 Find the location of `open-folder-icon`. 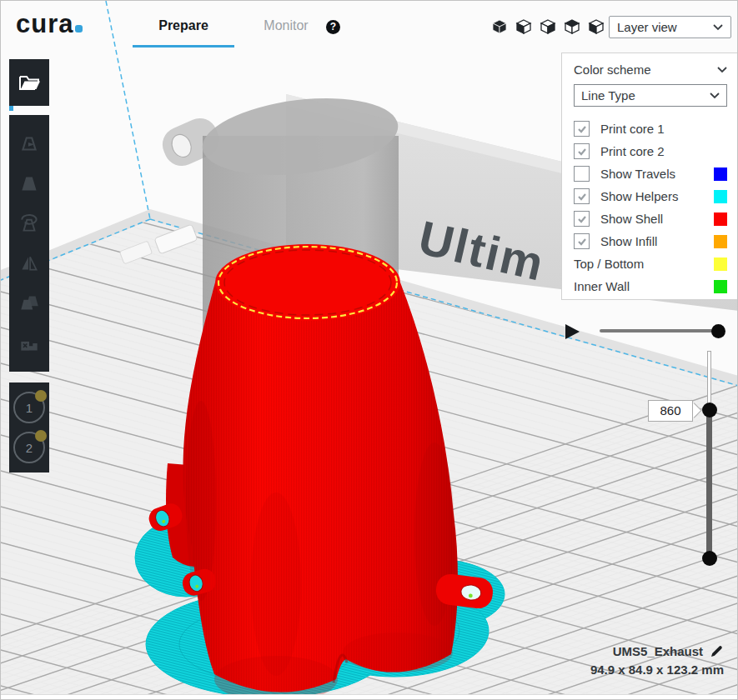

open-folder-icon is located at coordinates (29, 82).